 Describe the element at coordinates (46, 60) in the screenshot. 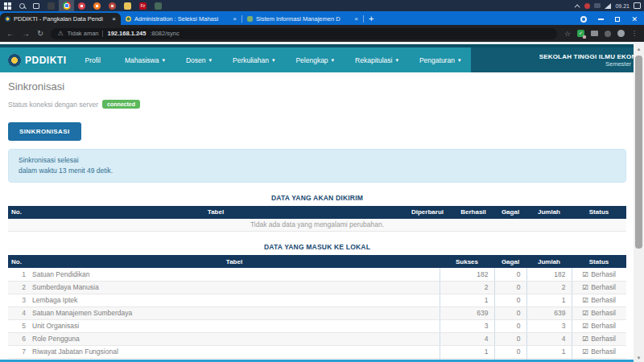

I see `brand-name: PDDIKTI` at that location.